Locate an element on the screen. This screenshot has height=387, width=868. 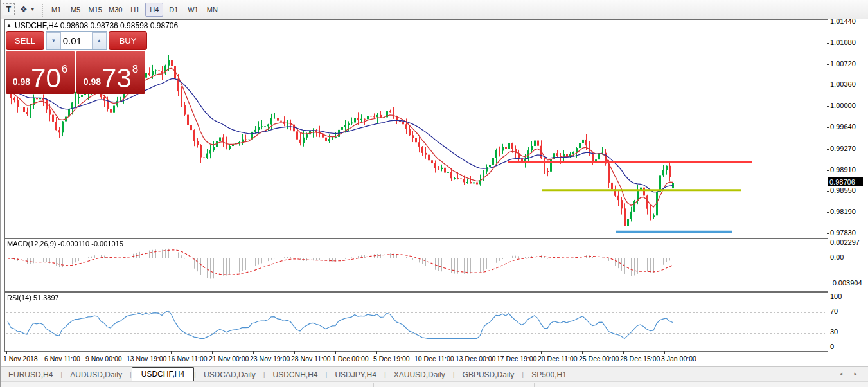
chart-tab-bar: EURUSD,H4|AUDUSD,Daily|USDCHF,H4|USDCAD,… is located at coordinates (434, 374).